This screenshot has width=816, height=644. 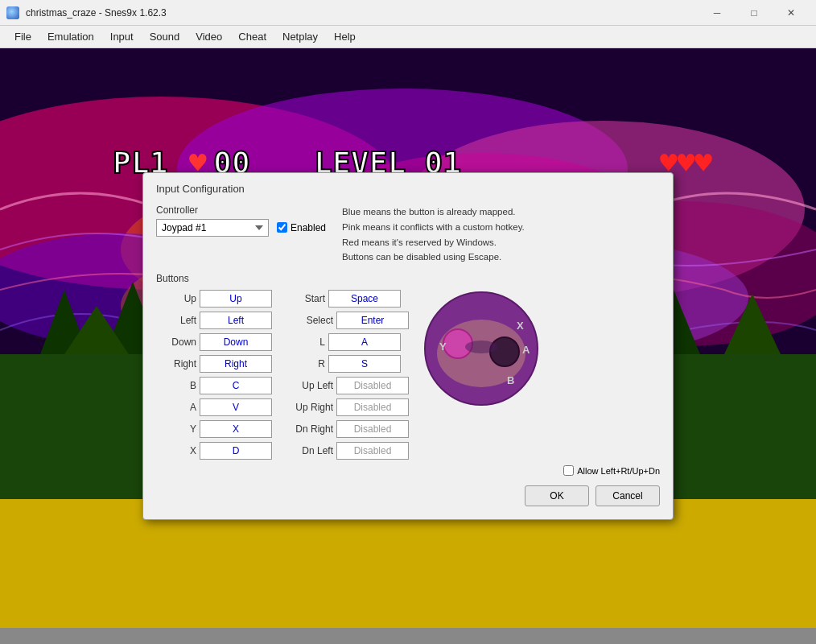 I want to click on btn-label-up-left: Up Left, so click(x=309, y=386).